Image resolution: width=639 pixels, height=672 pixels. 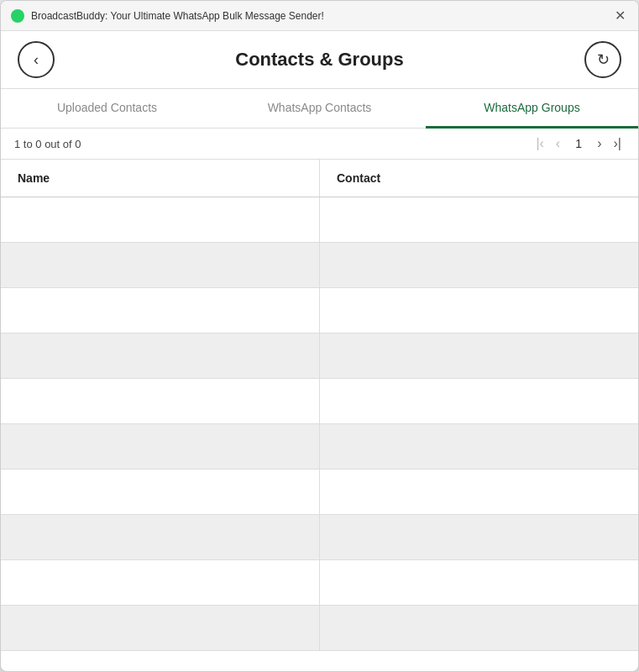 I want to click on prev-page-button: ‹, so click(x=558, y=144).